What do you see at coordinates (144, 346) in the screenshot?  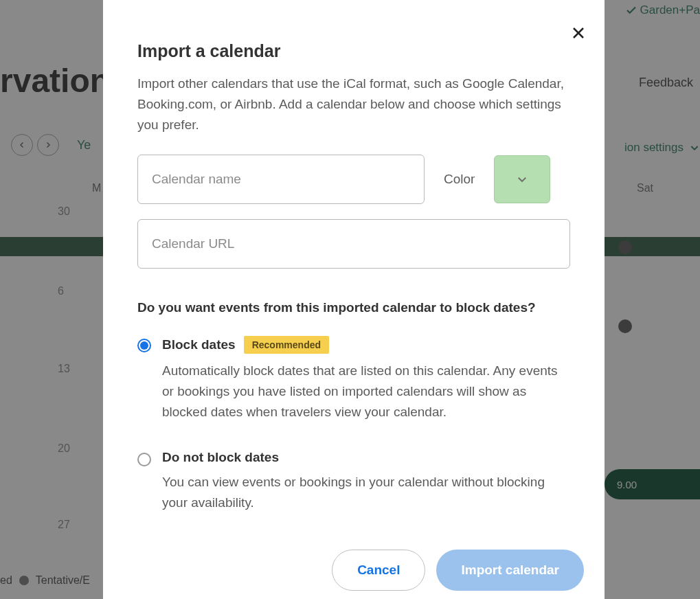 I see `radio-block-dates` at bounding box center [144, 346].